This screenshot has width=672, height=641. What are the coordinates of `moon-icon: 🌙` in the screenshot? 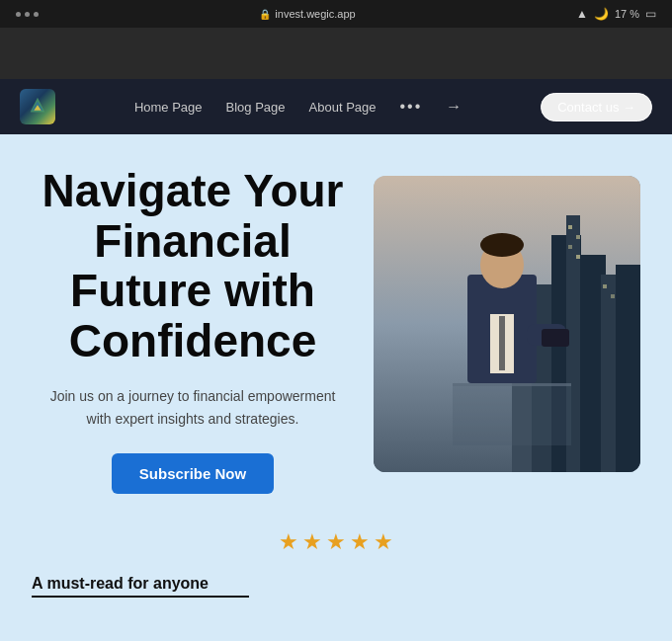 It's located at (601, 14).